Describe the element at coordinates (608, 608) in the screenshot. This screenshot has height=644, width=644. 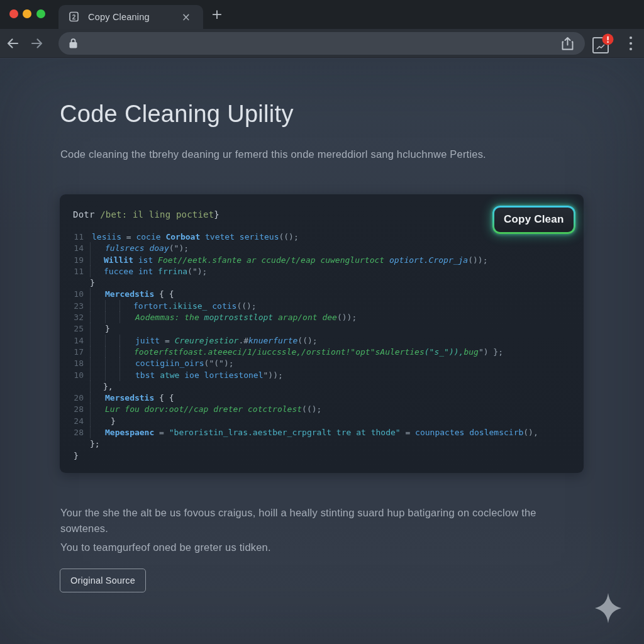
I see `sparkle-icon` at that location.